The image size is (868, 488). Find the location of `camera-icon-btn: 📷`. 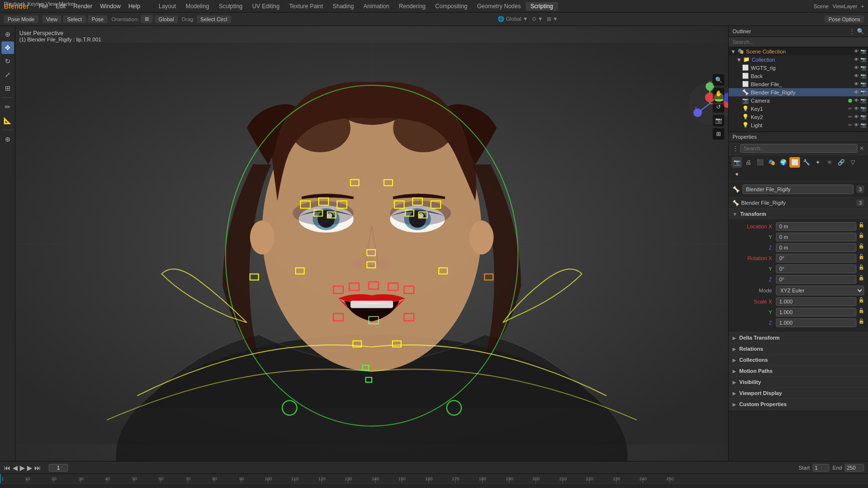

camera-icon-btn: 📷 is located at coordinates (719, 120).